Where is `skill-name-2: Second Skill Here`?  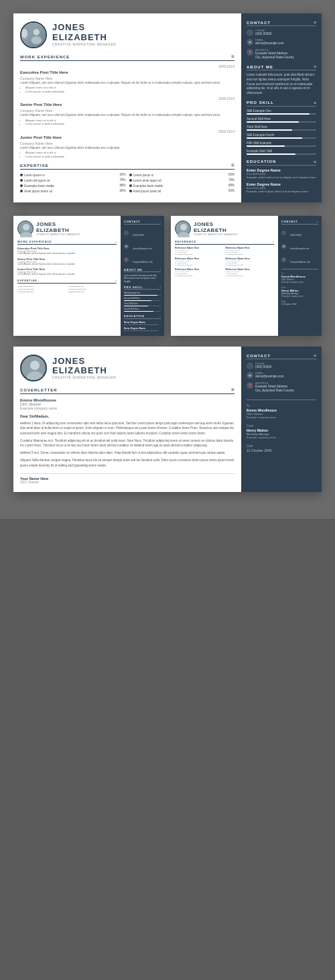
skill-name-2: Second Skill Here is located at coordinates (281, 119).